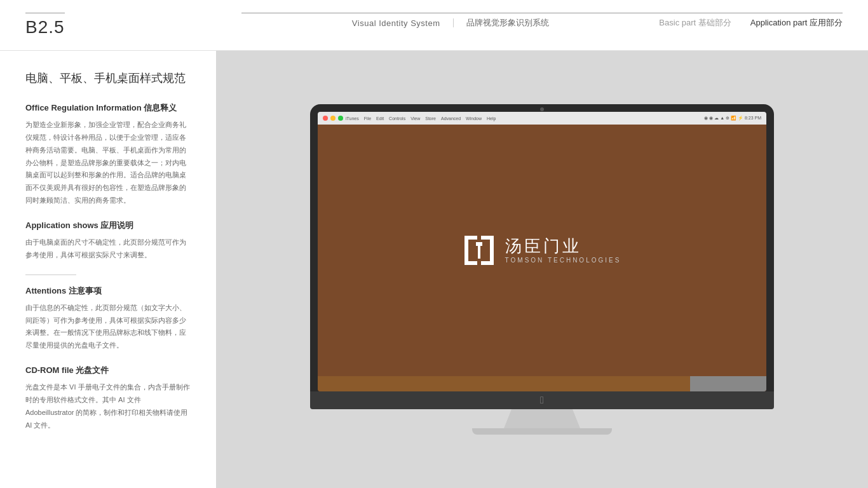 This screenshot has width=868, height=488. Describe the element at coordinates (108, 327) in the screenshot. I see `section-body-2: 由于信息的不确定性，此页部分规范（如文字大小、间距等）可作为参考使用，具体可根据…` at that location.